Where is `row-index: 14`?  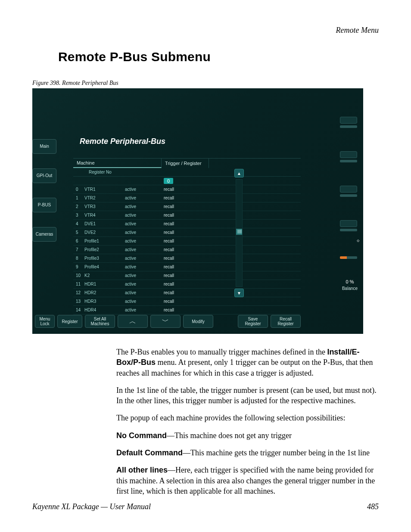 row-index: 14 is located at coordinates (79, 310).